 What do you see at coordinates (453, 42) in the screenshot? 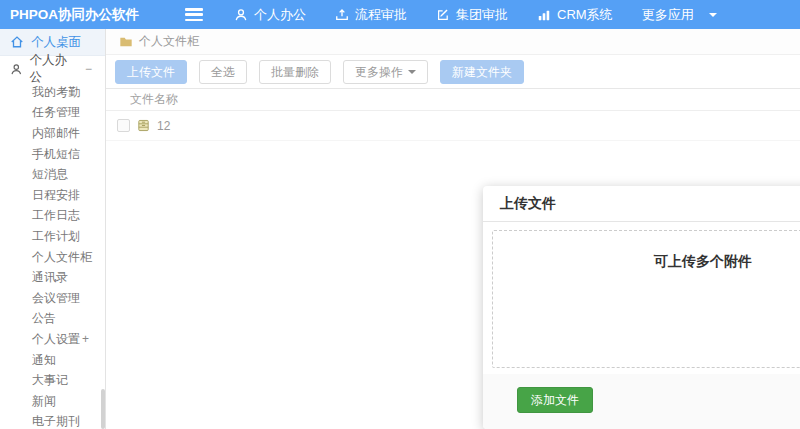
I see `breadcrumb: 个人文件柜` at bounding box center [453, 42].